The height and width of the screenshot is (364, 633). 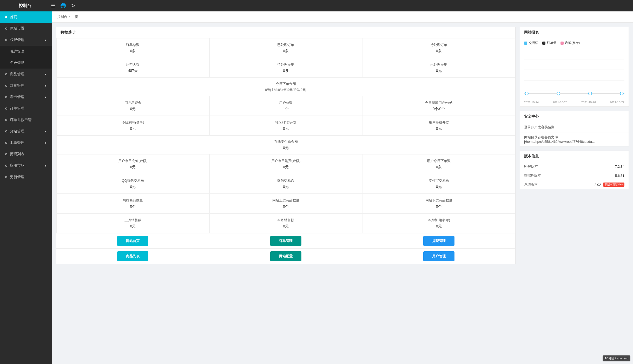 What do you see at coordinates (574, 43) in the screenshot?
I see `chart-legend: 交易额 订单量 利润(参考)` at bounding box center [574, 43].